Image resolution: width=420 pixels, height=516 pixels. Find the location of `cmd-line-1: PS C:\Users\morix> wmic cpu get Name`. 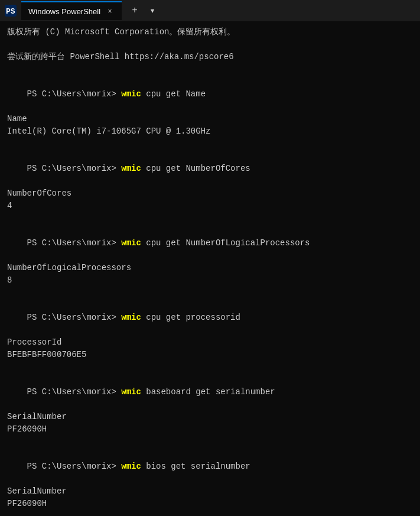

cmd-line-1: PS C:\Users\morix> wmic cpu get Name is located at coordinates (210, 95).